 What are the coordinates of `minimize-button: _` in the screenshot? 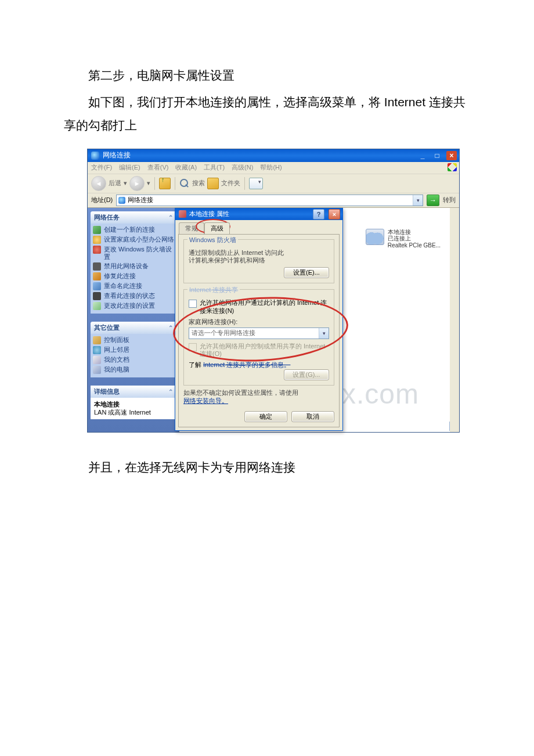 It's located at (423, 156).